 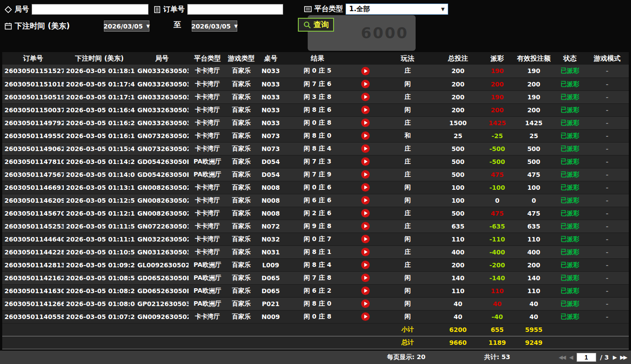 I want to click on total-count-display: 共计: 53, so click(x=497, y=357).